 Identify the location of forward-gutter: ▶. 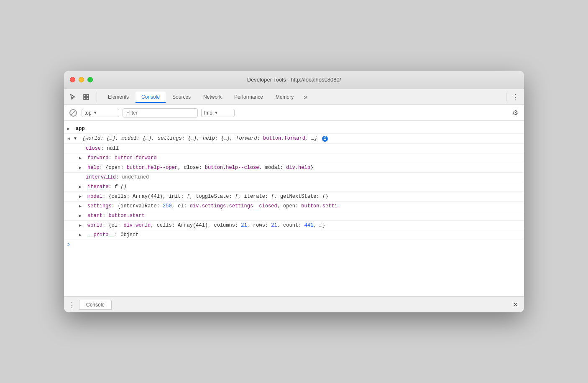
(83, 158).